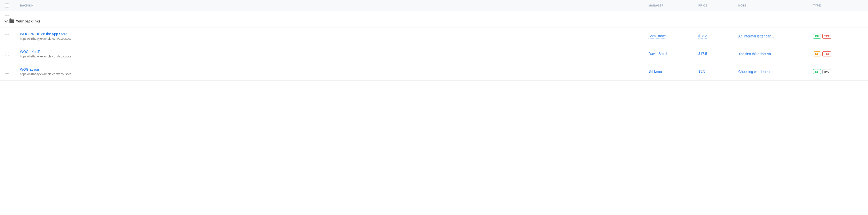  Describe the element at coordinates (776, 36) in the screenshot. I see `note-cell: An informal letter can...` at that location.